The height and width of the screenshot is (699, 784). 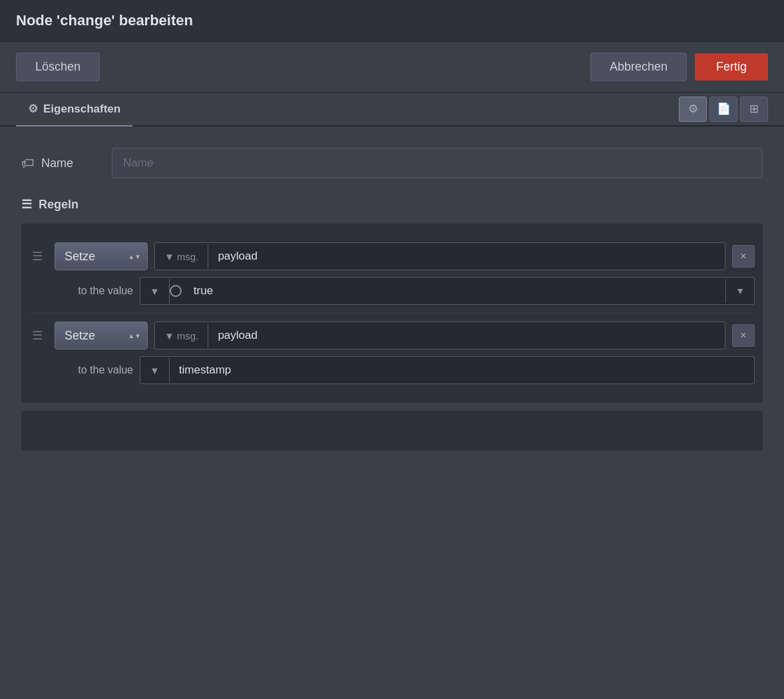 What do you see at coordinates (75, 109) in the screenshot?
I see `tab-properties: ⚙ Eigenschaften` at bounding box center [75, 109].